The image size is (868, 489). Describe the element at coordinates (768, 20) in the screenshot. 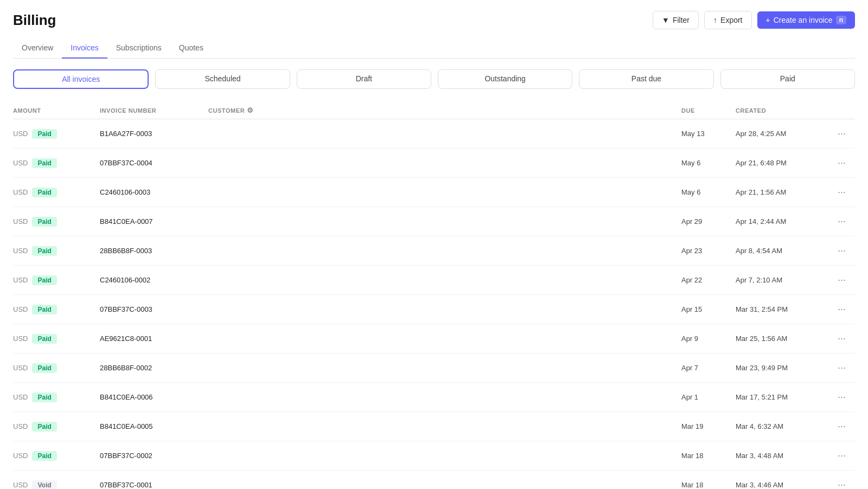

I see `plus-icon: +` at that location.